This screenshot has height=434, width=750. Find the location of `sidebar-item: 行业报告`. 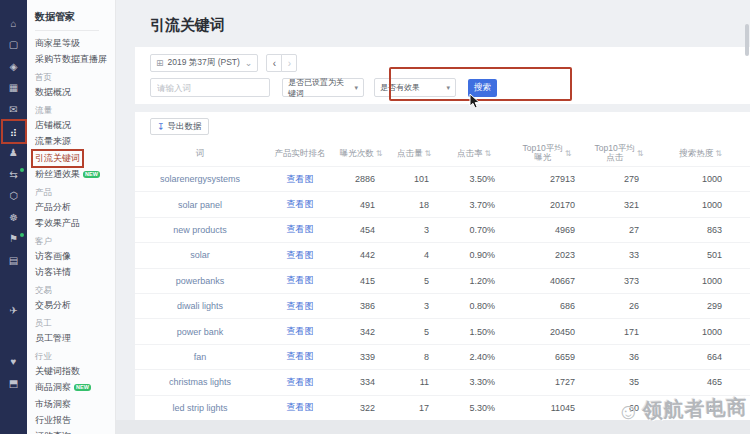

sidebar-item: 行业报告 is located at coordinates (75, 420).